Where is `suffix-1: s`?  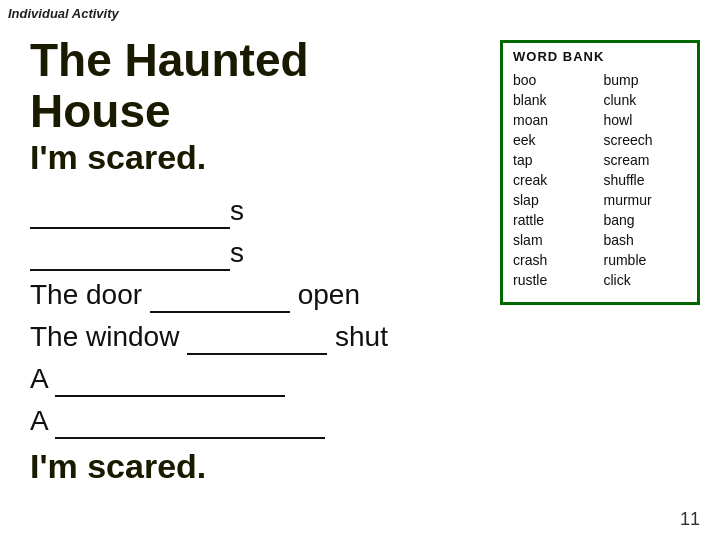
suffix-1: s is located at coordinates (237, 210).